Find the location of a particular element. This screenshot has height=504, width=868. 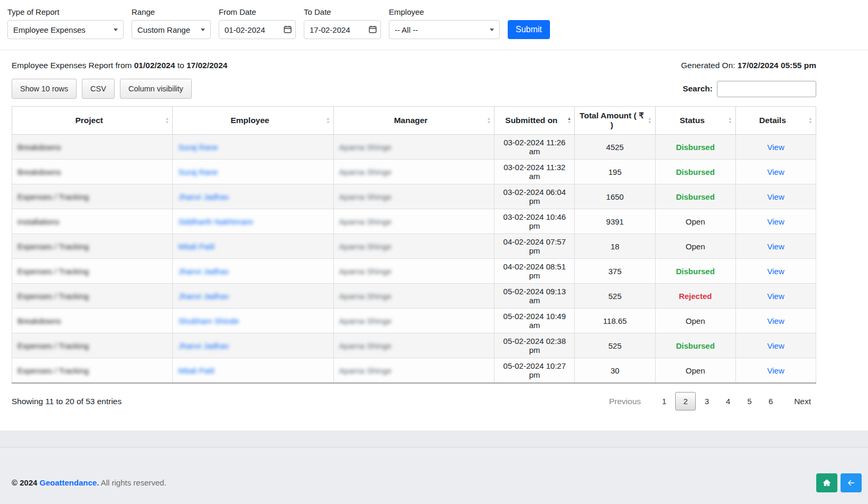

generated-on-label: Generated On: is located at coordinates (708, 66).